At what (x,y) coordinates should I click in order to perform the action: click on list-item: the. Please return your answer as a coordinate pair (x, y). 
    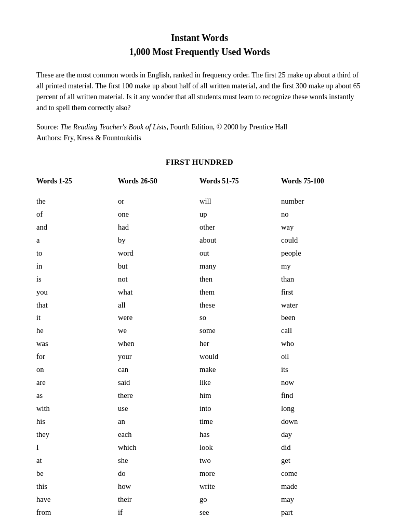
    Looking at the image, I should click on (77, 202).